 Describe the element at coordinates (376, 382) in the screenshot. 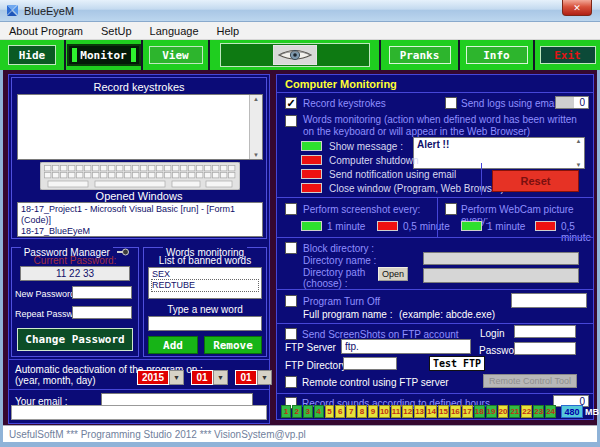

I see `remote-control-label: Remote control using FTP server` at that location.